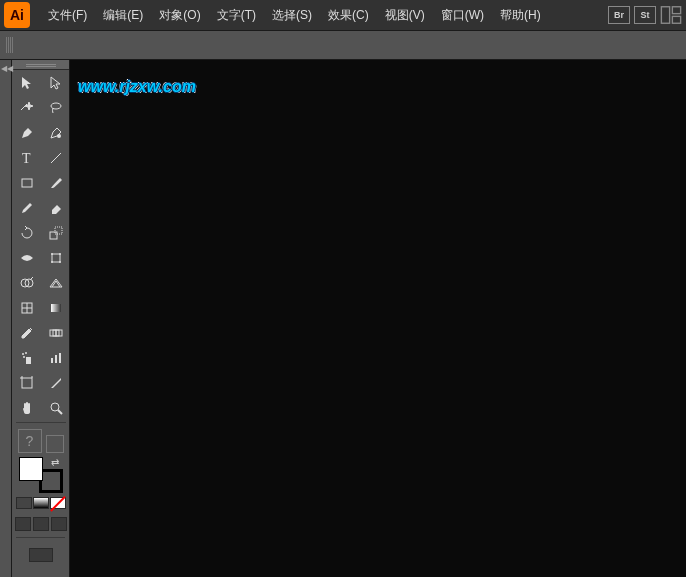 The width and height of the screenshot is (686, 577). What do you see at coordinates (23, 524) in the screenshot?
I see `draw-normal` at bounding box center [23, 524].